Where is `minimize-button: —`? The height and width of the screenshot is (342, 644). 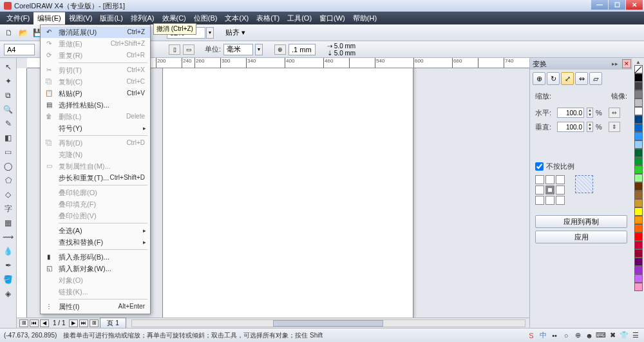 minimize-button: — is located at coordinates (600, 5).